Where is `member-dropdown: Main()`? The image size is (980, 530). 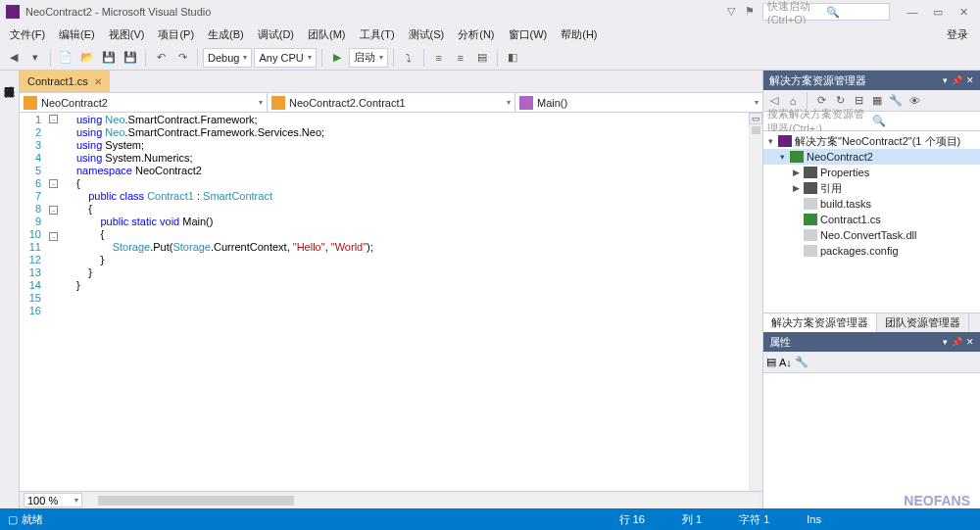
member-dropdown: Main() is located at coordinates (639, 102).